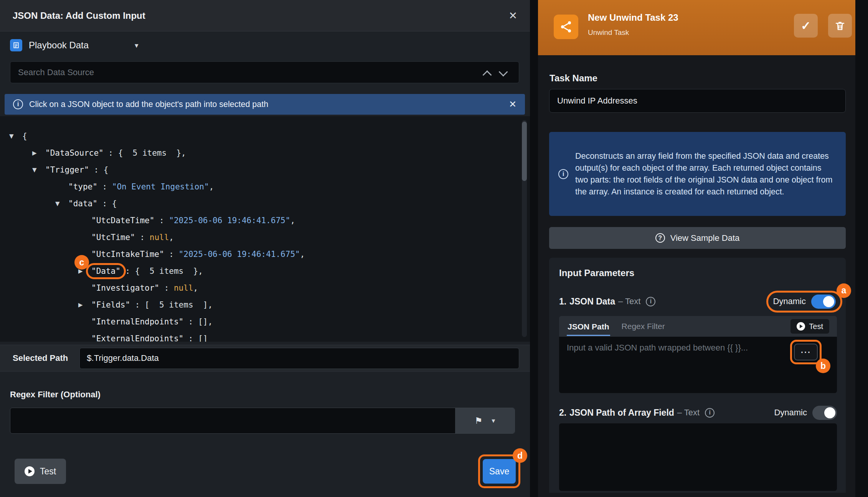 This screenshot has height=497, width=868. What do you see at coordinates (513, 104) in the screenshot?
I see `banner-close-icon: ✕` at bounding box center [513, 104].